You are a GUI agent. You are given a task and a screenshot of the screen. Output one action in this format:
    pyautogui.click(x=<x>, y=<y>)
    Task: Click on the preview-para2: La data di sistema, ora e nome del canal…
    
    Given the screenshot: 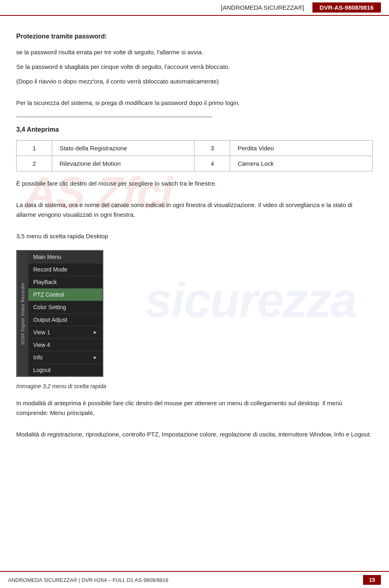 What is the action you would take?
    pyautogui.click(x=194, y=210)
    